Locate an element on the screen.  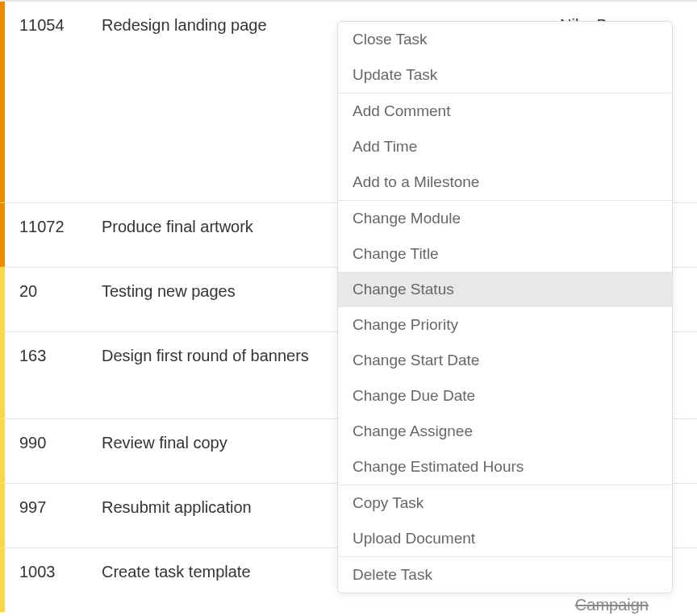
task-id: 990 is located at coordinates (49, 452).